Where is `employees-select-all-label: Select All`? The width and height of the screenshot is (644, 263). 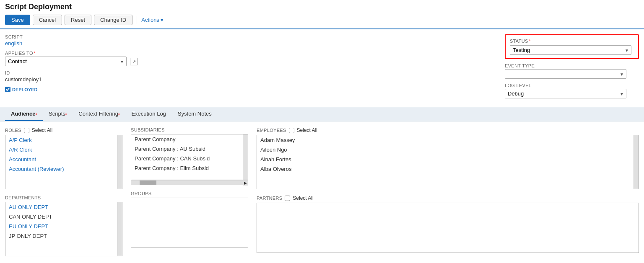
employees-select-all-label: Select All is located at coordinates (307, 130).